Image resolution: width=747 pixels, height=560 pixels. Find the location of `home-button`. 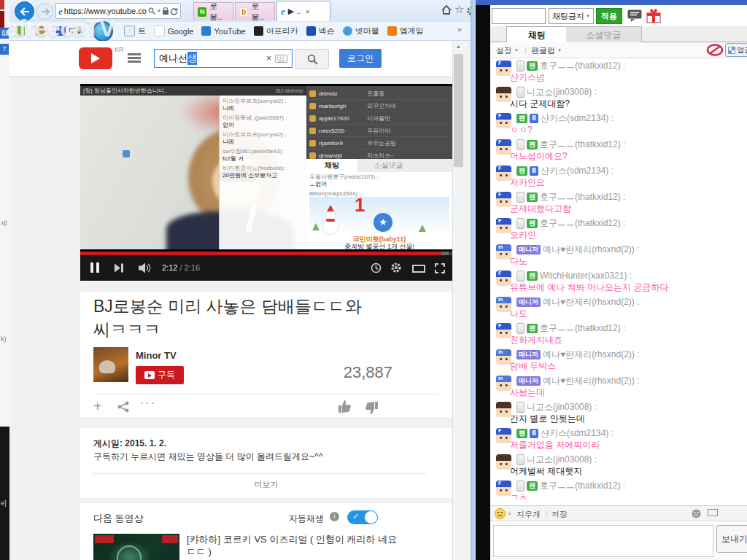

home-button is located at coordinates (447, 11).